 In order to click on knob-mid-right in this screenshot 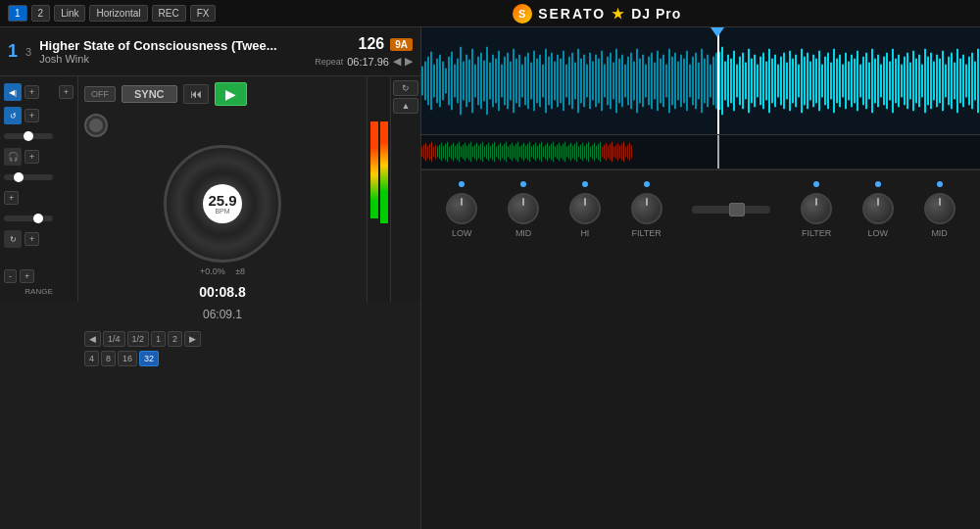, I will do `click(940, 209)`.